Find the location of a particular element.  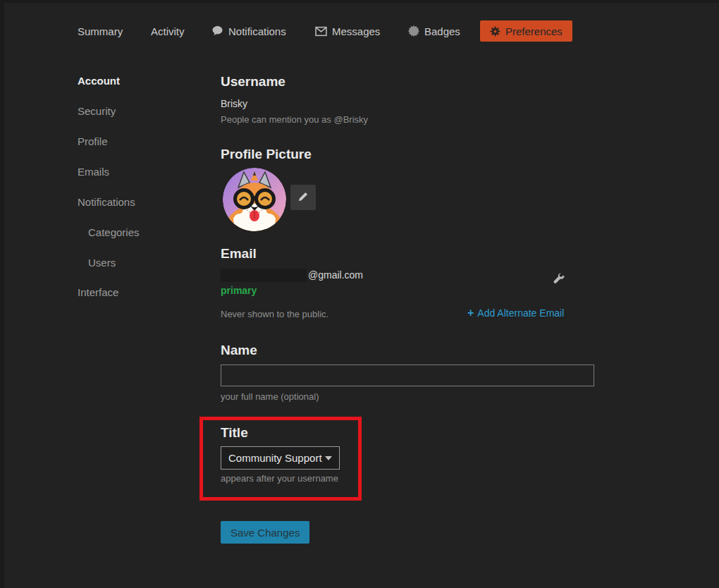

sidebar-item-emails: Emails is located at coordinates (93, 172).